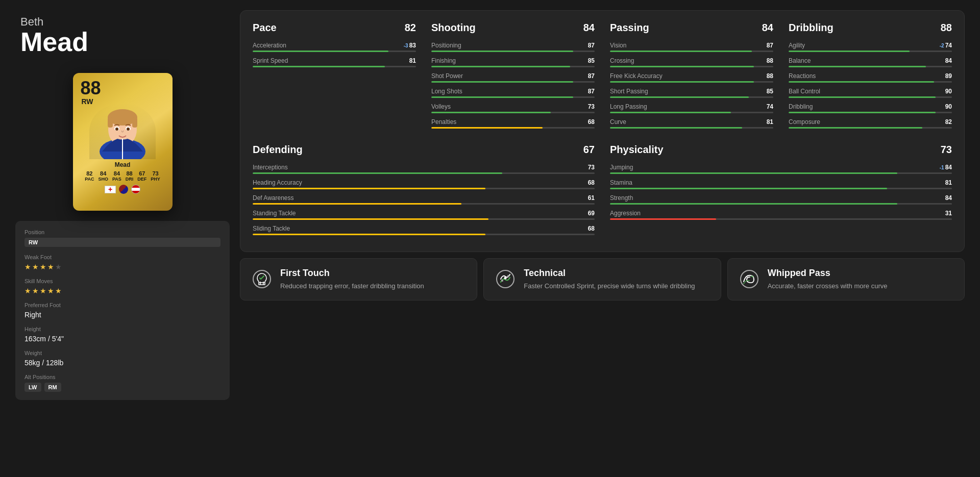  What do you see at coordinates (870, 29) in the screenshot?
I see `dribbling-header: Dribbling 88` at bounding box center [870, 29].